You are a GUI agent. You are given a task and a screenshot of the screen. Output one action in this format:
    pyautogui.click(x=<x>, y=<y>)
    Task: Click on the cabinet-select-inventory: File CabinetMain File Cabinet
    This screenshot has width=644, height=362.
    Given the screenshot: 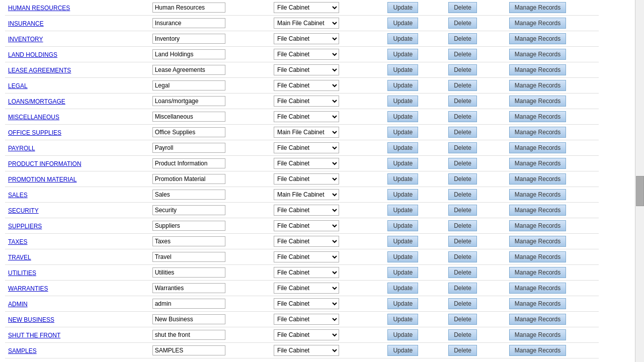 What is the action you would take?
    pyautogui.click(x=306, y=39)
    